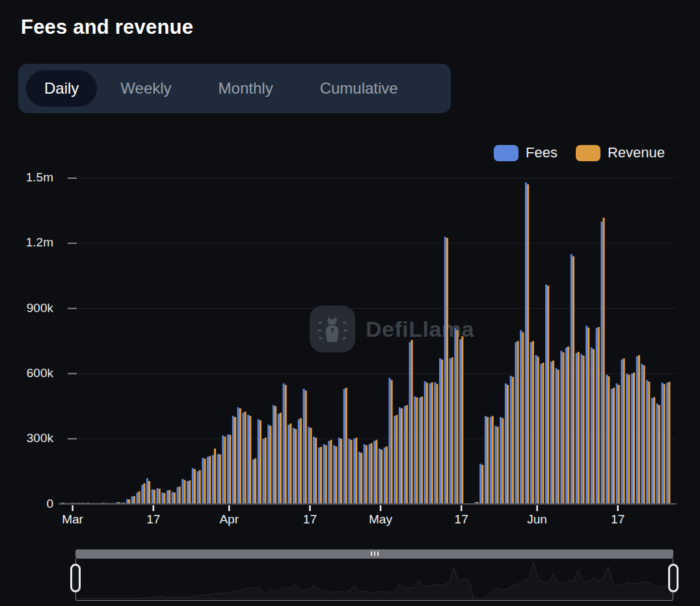 The image size is (700, 606). Describe the element at coordinates (27, 243) in the screenshot. I see `y-axis-label: 1.2m` at that location.